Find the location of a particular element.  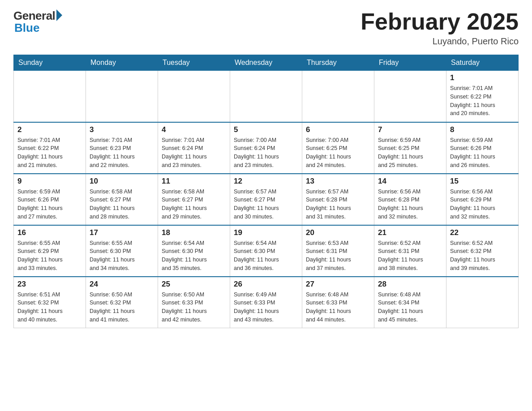

day-number: 12 is located at coordinates (266, 181).